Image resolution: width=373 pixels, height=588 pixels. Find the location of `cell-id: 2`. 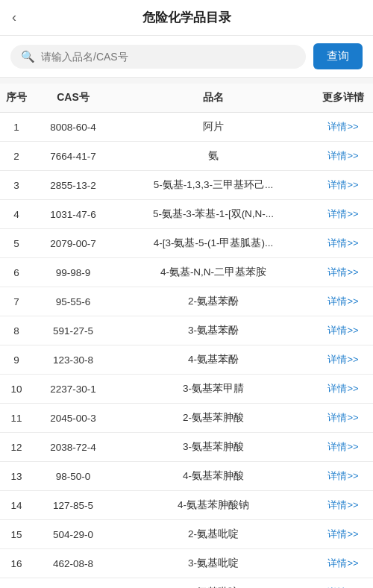

cell-id: 2 is located at coordinates (16, 157).